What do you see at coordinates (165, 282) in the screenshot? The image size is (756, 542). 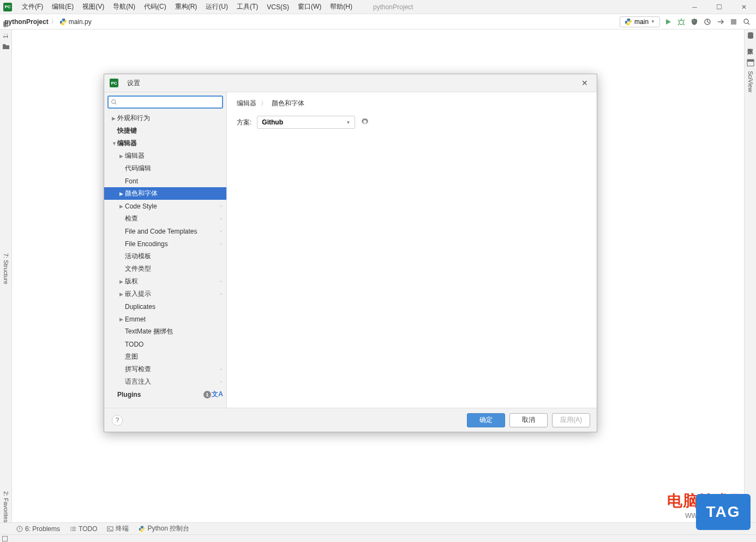 I see `tree-copyright: ▶版权▫` at bounding box center [165, 282].